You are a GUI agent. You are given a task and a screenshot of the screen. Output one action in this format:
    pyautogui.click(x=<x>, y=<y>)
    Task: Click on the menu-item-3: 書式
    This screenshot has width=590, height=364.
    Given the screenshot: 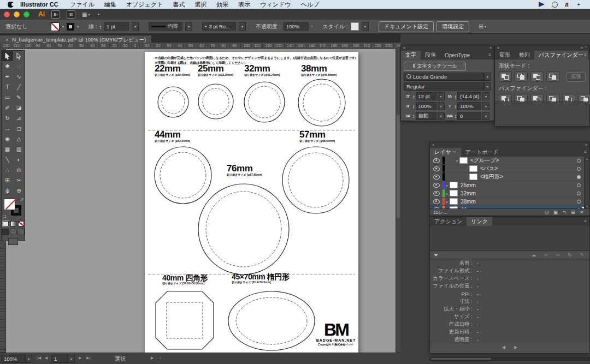 What is the action you would take?
    pyautogui.click(x=179, y=4)
    